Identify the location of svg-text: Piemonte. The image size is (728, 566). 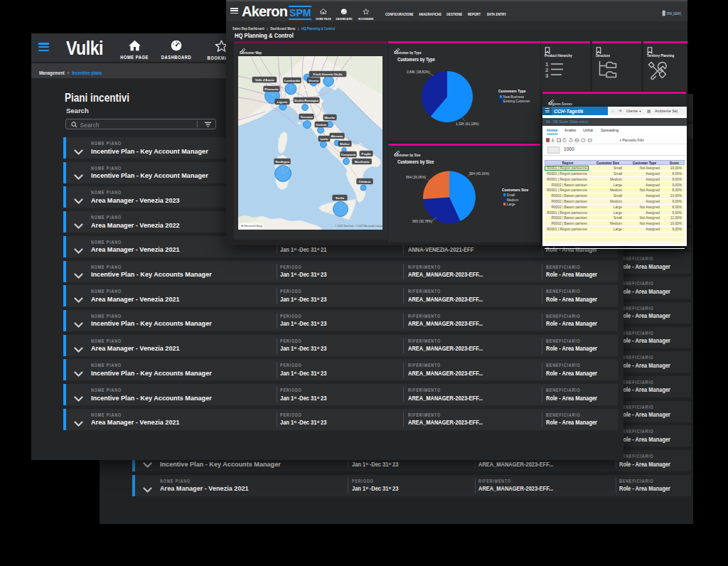
(272, 90).